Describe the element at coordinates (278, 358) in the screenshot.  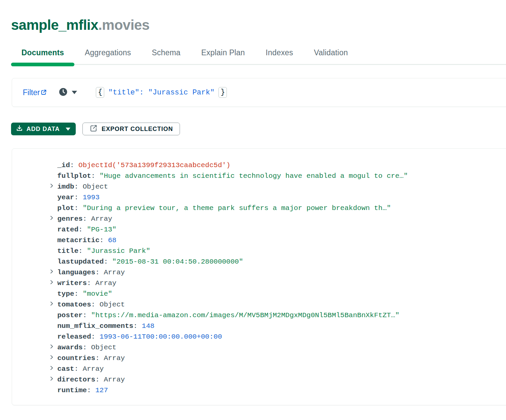
I see `document-field-row: countries: Array` at that location.